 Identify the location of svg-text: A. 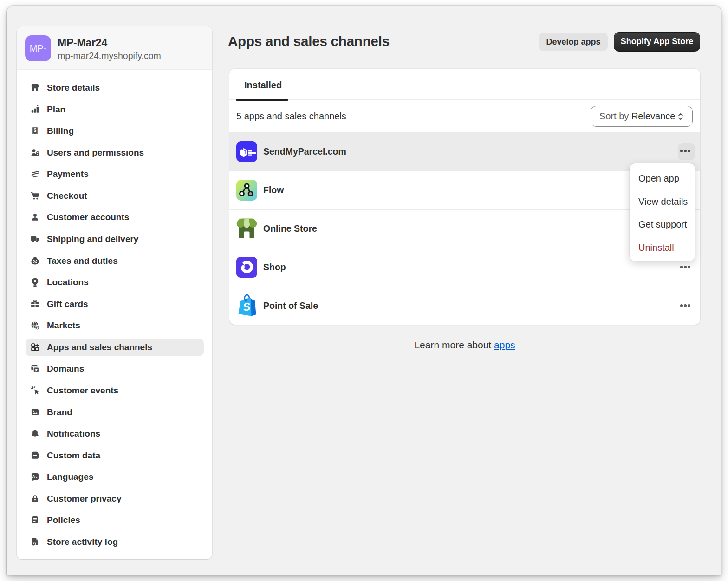
(33, 477).